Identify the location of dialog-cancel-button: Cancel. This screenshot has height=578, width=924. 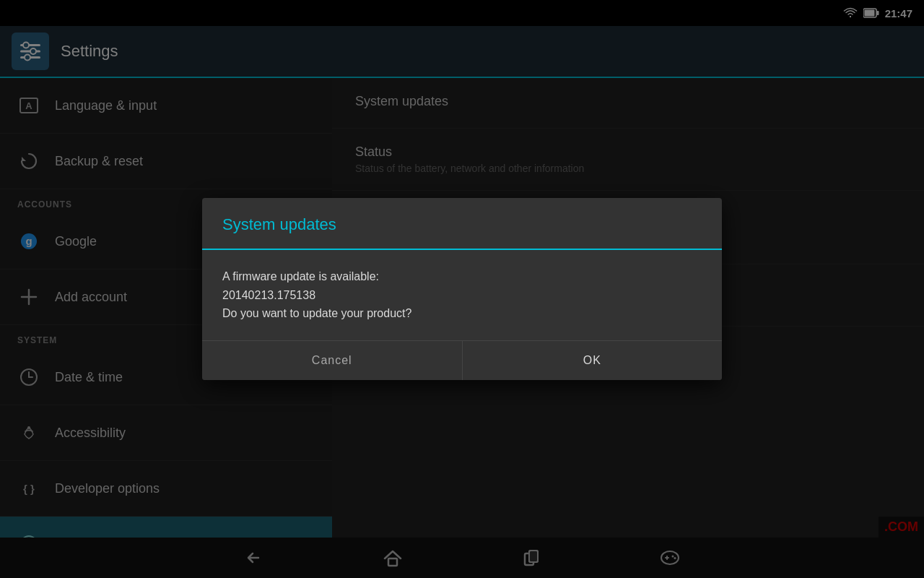
(332, 361).